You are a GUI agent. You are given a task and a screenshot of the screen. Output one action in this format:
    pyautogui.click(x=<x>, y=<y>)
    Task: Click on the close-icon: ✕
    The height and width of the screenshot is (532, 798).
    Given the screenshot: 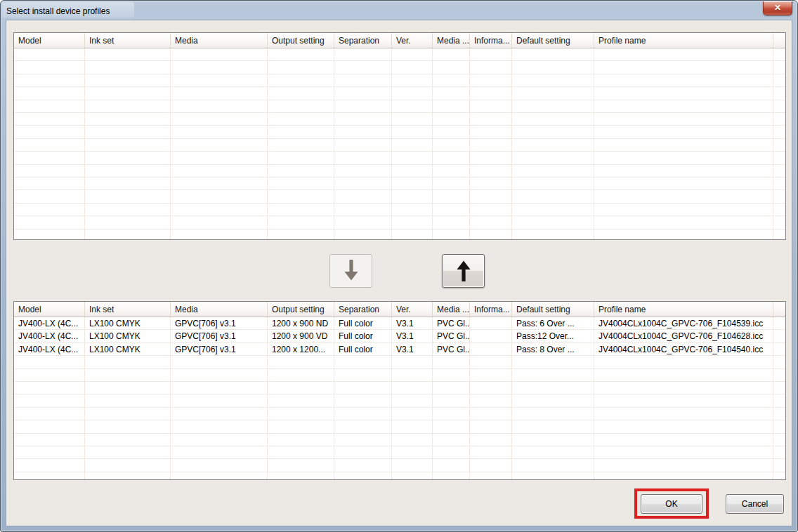 What is the action you would take?
    pyautogui.click(x=778, y=8)
    